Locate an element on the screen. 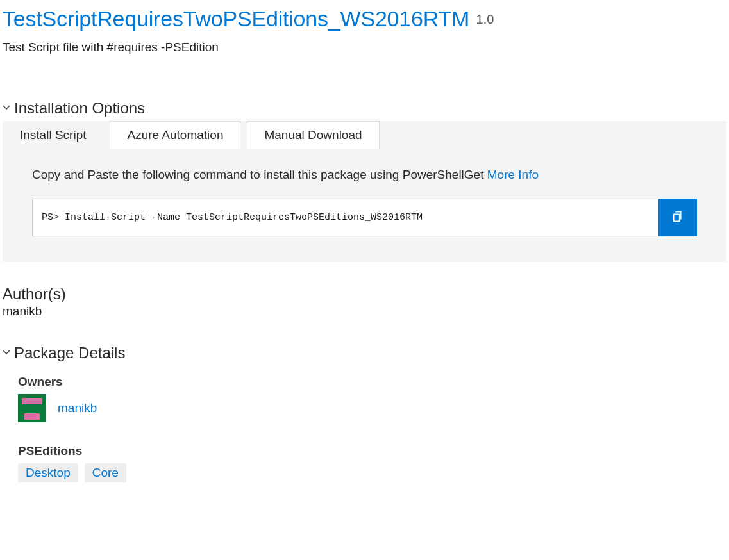 The width and height of the screenshot is (729, 560). psedition-tag-desktop: Desktop is located at coordinates (48, 473).